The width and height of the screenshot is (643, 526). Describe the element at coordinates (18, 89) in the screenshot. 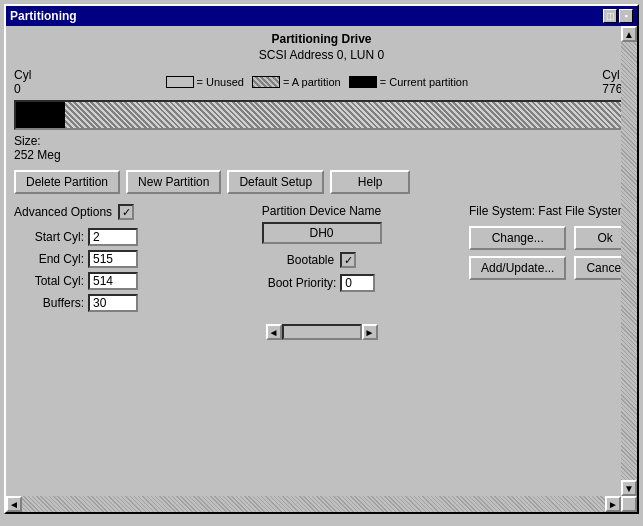

I see `cyl-left-value: 0` at that location.